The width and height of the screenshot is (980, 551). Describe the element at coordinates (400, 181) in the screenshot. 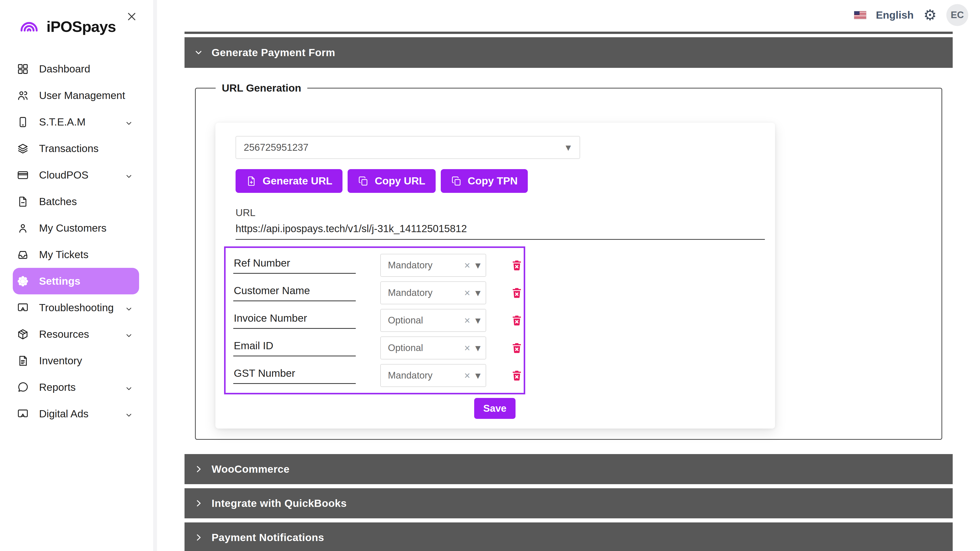

I see `copy-url-label: Copy URL` at that location.